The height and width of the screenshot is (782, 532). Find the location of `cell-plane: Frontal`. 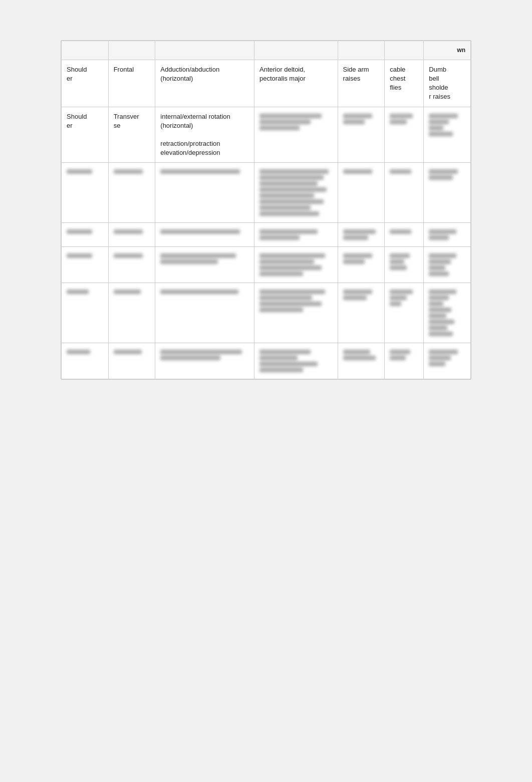

cell-plane: Frontal is located at coordinates (132, 83).